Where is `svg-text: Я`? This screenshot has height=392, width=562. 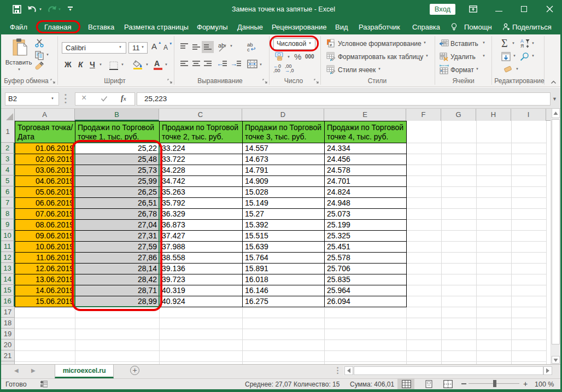 svg-text: Я is located at coordinates (522, 46).